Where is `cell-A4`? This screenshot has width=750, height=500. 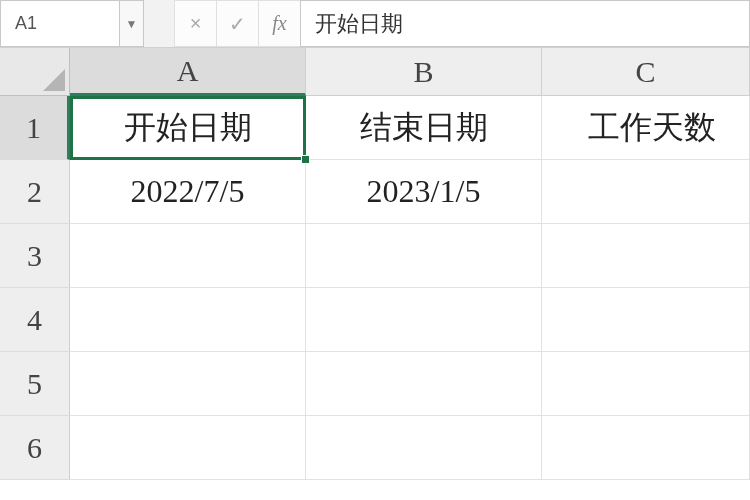
cell-A4 is located at coordinates (188, 320).